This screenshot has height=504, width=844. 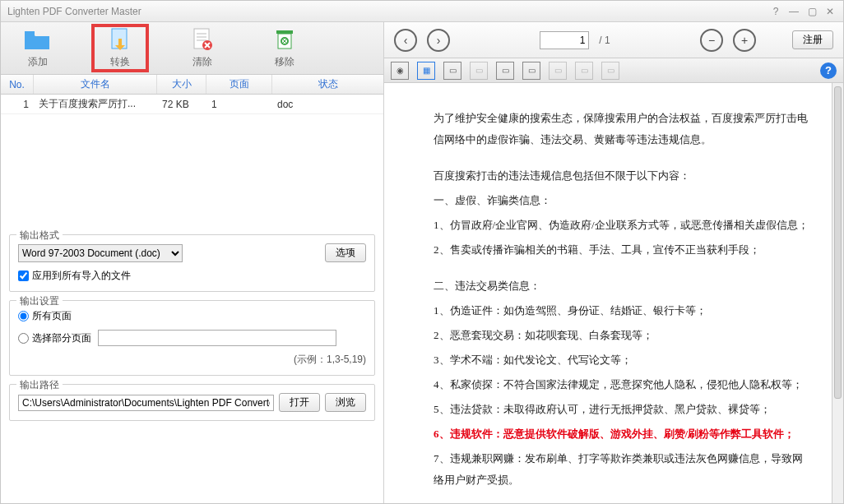 I want to click on col-no: No., so click(x=17, y=84).